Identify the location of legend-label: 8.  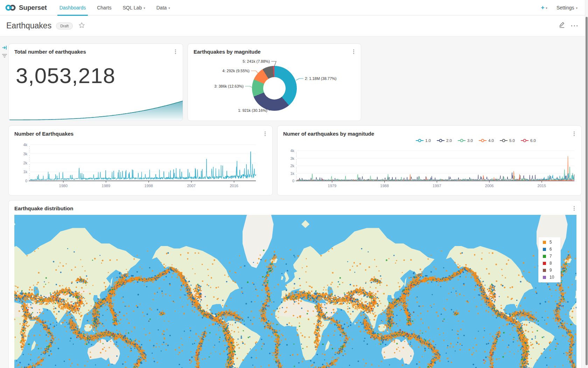
(551, 263).